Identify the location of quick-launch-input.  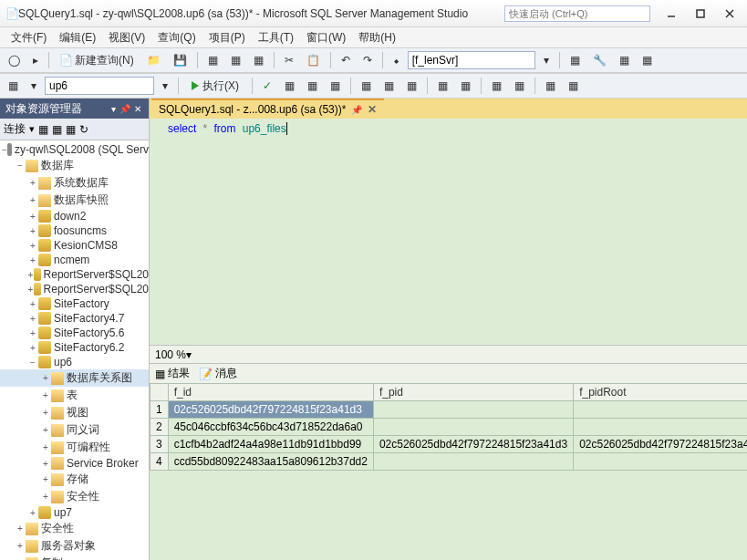
(577, 14).